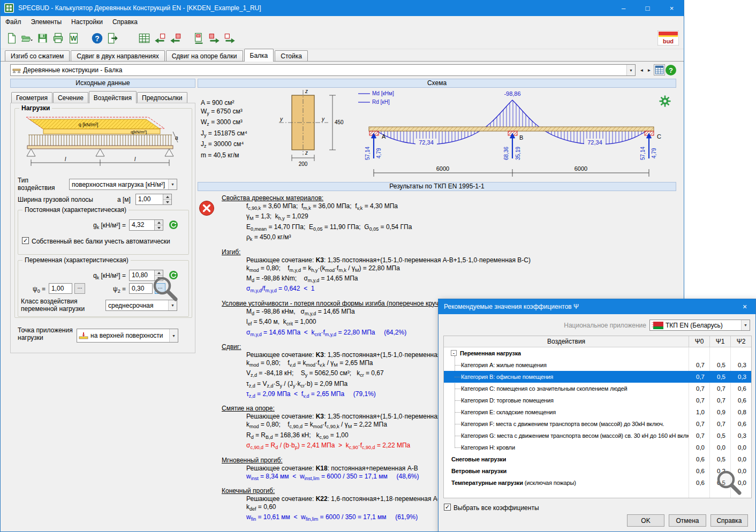  Describe the element at coordinates (566, 365) in the screenshot. I see `row-label-cell: Категория A: жилые помещения` at that location.